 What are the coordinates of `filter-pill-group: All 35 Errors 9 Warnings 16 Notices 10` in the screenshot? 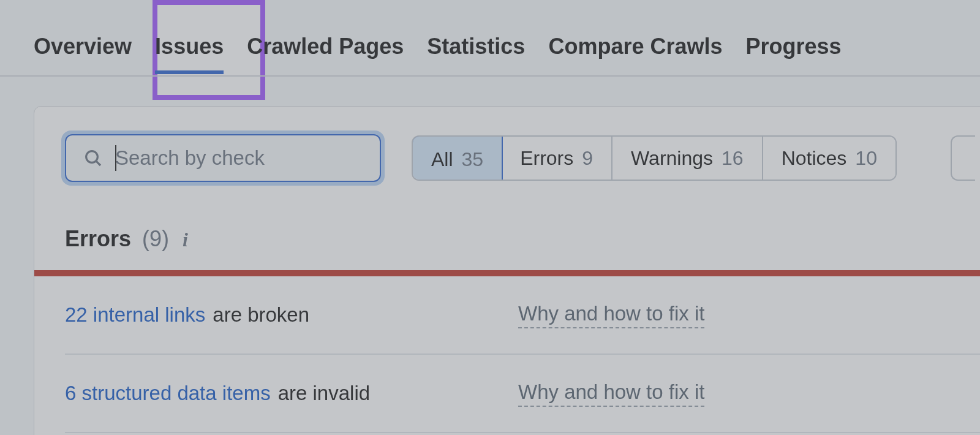 It's located at (654, 158).